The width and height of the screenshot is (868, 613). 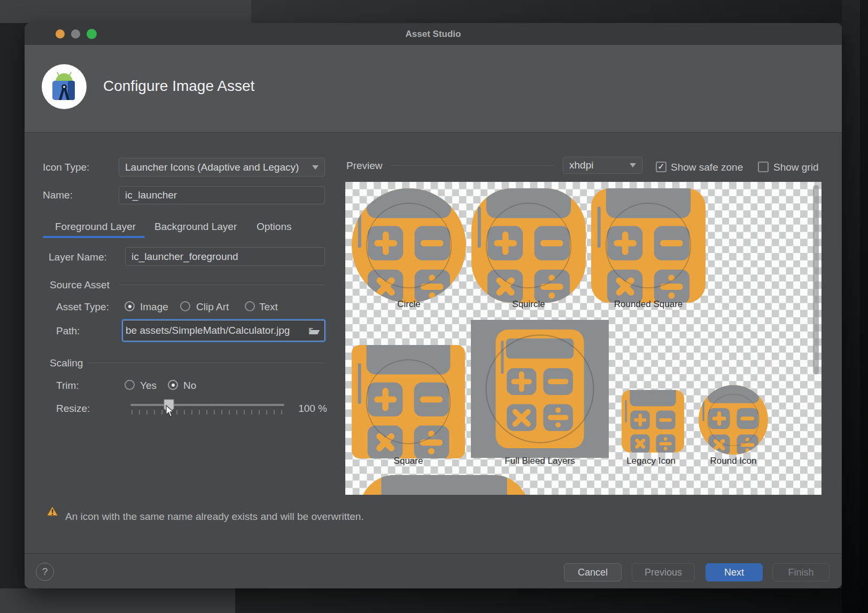 I want to click on asset-type-radio-text, so click(x=250, y=306).